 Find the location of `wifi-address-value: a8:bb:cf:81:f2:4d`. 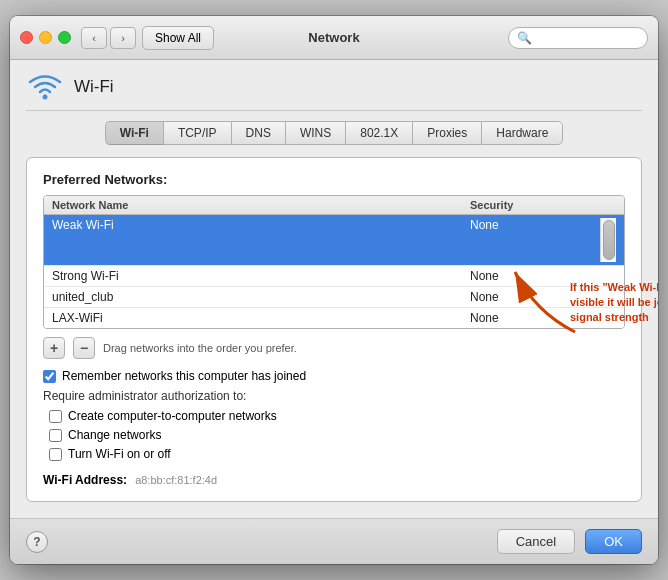

wifi-address-value: a8:bb:cf:81:f2:4d is located at coordinates (176, 480).